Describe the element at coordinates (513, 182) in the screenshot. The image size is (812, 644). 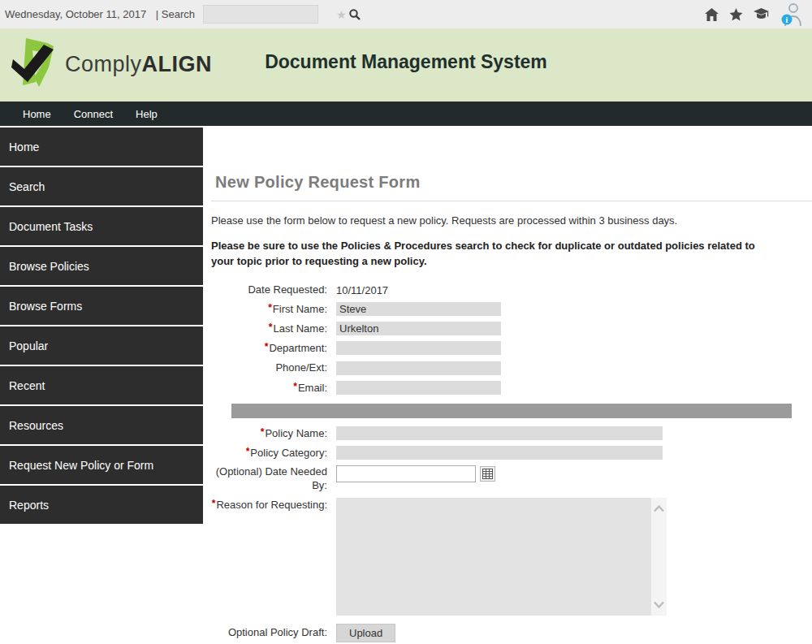
I see `page-title: New Policy Request Form` at that location.